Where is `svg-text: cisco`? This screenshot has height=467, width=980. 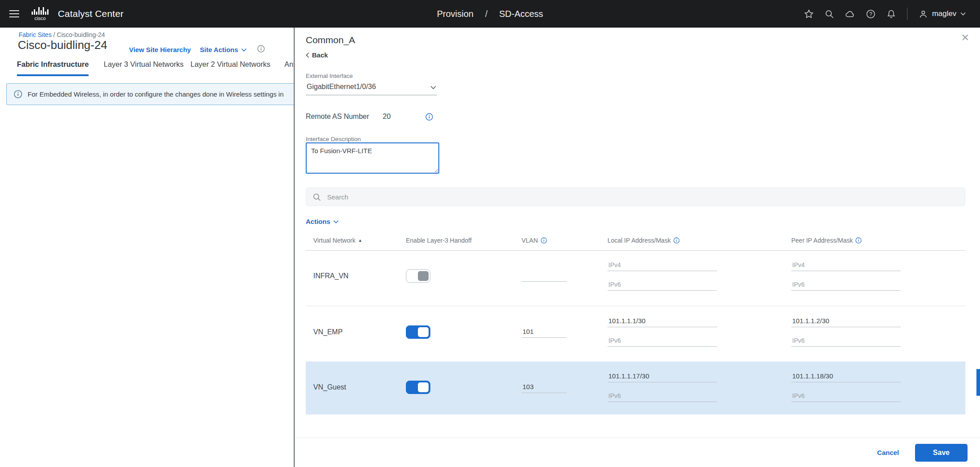
svg-text: cisco is located at coordinates (40, 18).